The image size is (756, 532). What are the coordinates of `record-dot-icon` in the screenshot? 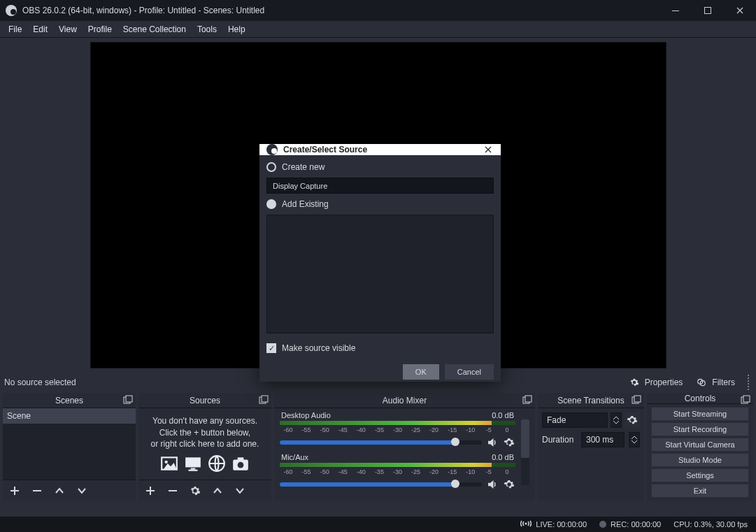 It's located at (603, 524).